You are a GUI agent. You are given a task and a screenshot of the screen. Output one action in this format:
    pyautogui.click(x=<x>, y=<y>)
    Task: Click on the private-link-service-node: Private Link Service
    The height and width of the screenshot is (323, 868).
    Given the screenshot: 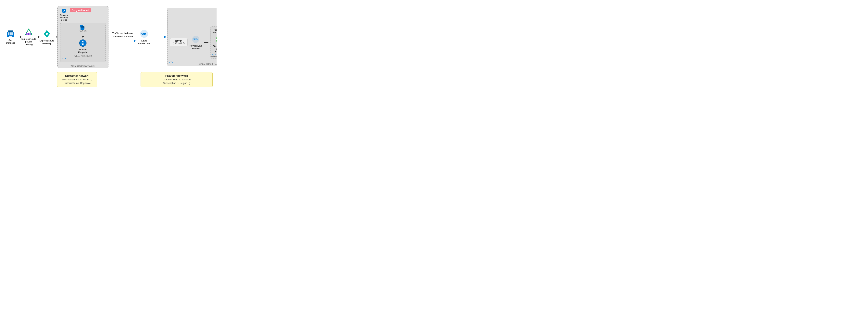 What is the action you would take?
    pyautogui.click(x=196, y=42)
    